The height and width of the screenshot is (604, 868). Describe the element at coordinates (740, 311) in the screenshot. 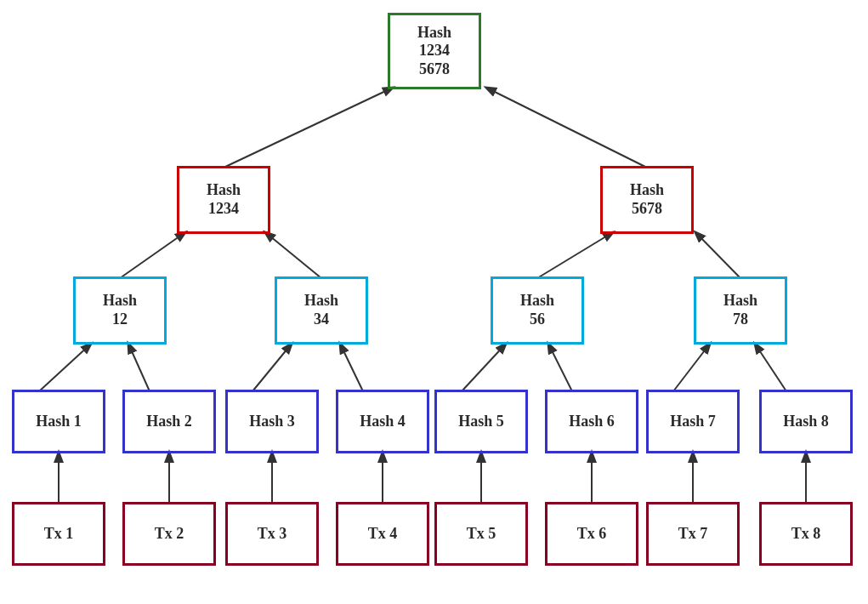

I see `node-l2-4: Hash 78` at that location.